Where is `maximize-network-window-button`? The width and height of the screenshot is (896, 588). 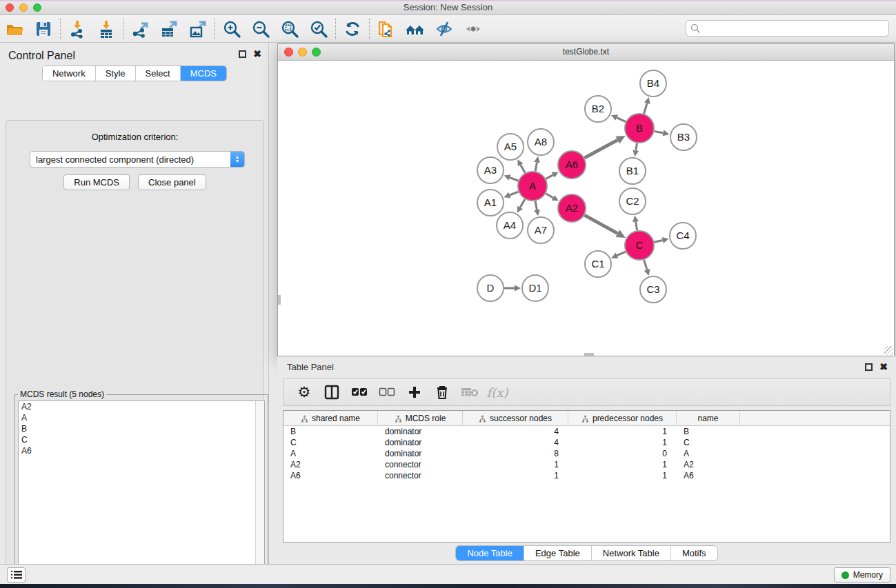
maximize-network-window-button is located at coordinates (316, 52).